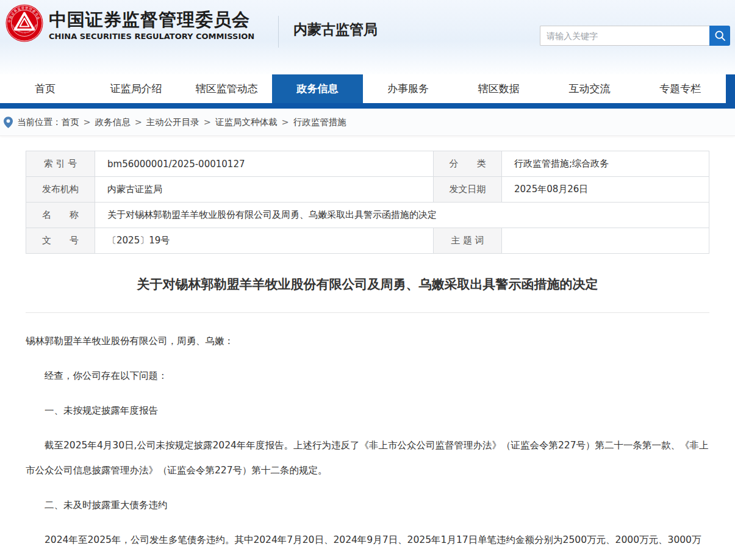 The image size is (735, 560). Describe the element at coordinates (335, 29) in the screenshot. I see `bureau-name: 内蒙古监管局` at that location.